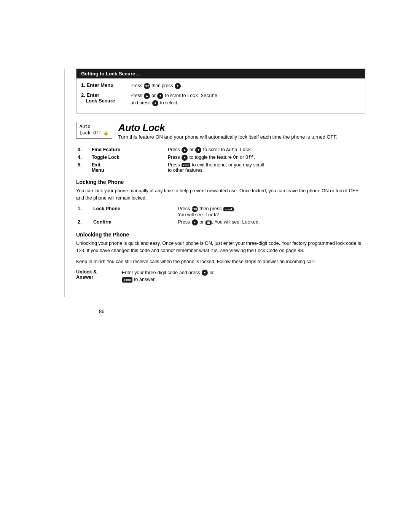 This screenshot has width=411, height=532. Describe the element at coordinates (127, 280) in the screenshot. I see `send-icon-unlock: send` at that location.